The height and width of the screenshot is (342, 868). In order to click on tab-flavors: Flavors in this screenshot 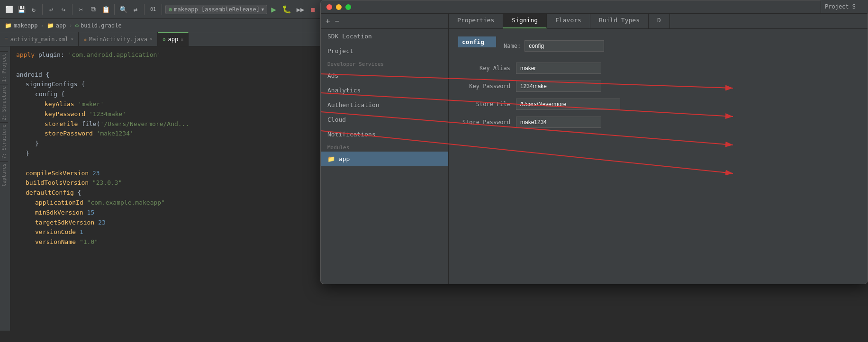, I will do `click(569, 21)`.